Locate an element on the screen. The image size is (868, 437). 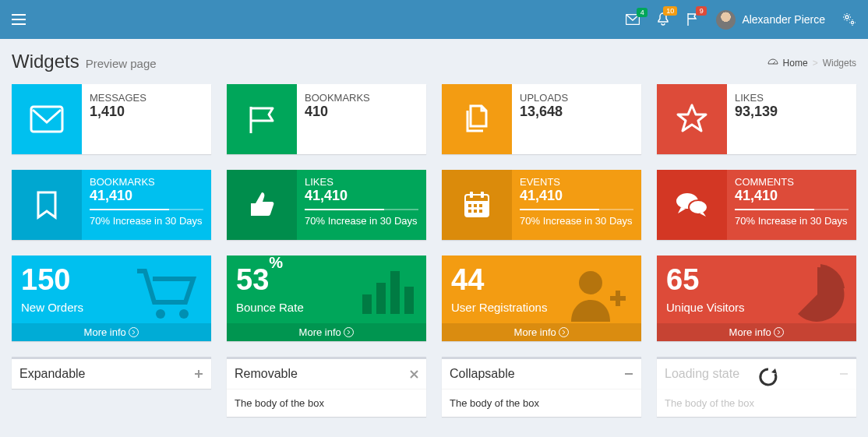
nav-notifications: 10 is located at coordinates (663, 19).